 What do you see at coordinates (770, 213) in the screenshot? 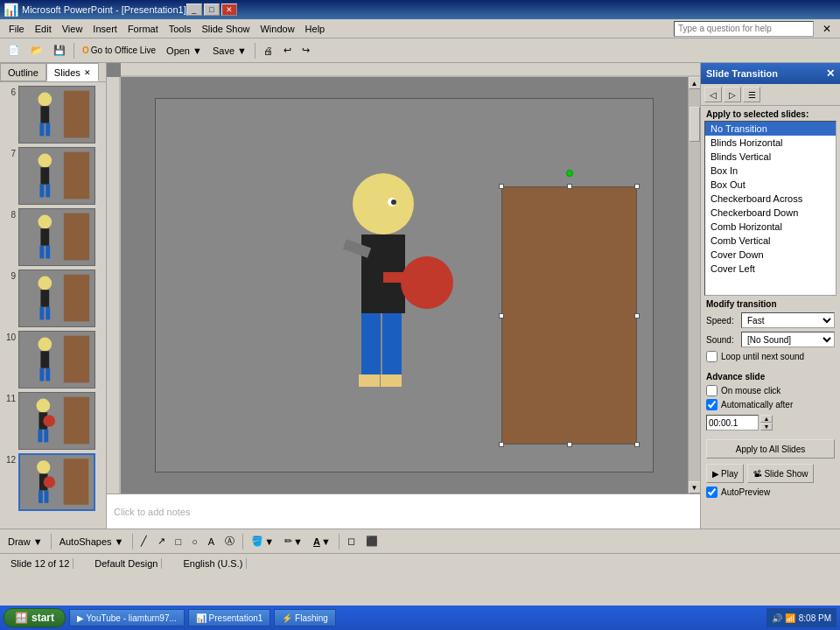
I see `transition-checker-down: Checkerboard Down` at bounding box center [770, 213].